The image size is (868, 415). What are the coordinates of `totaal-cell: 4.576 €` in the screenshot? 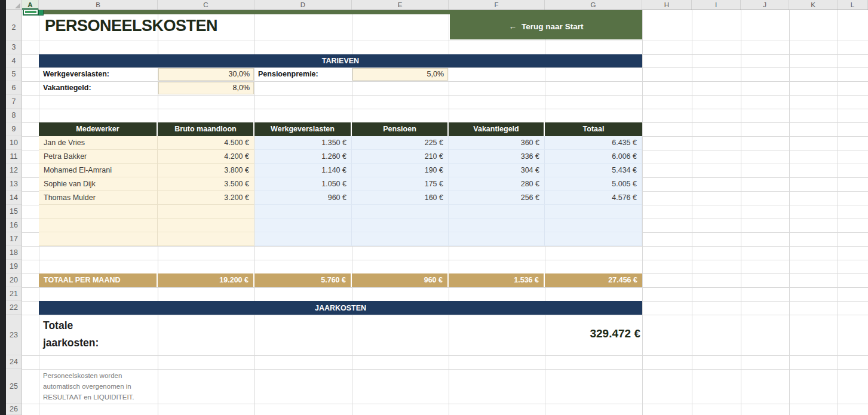 It's located at (594, 198).